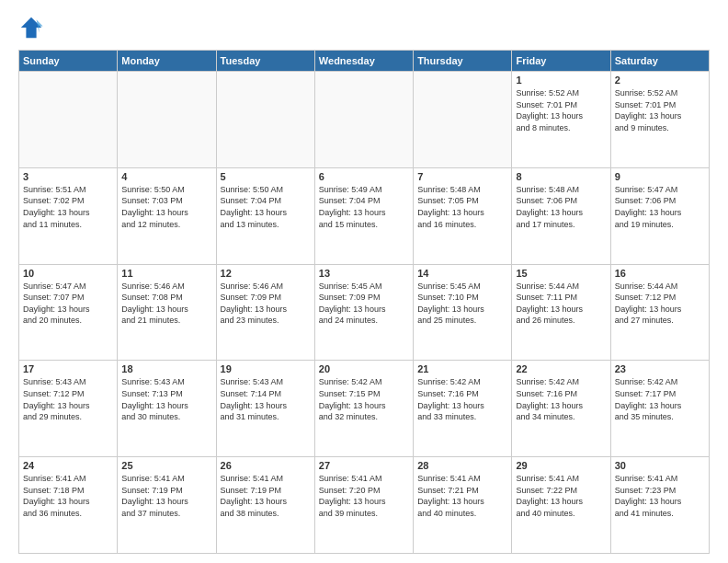  What do you see at coordinates (266, 465) in the screenshot?
I see `day-number: 26` at bounding box center [266, 465].